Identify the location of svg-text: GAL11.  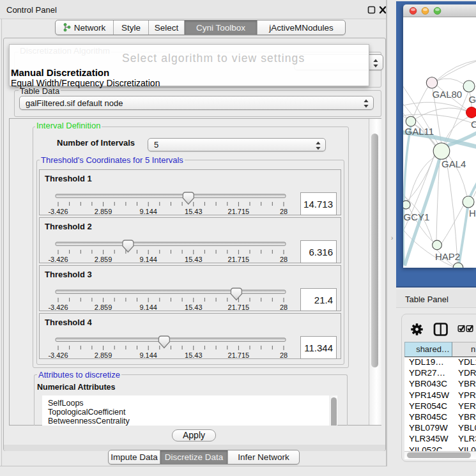
(420, 132).